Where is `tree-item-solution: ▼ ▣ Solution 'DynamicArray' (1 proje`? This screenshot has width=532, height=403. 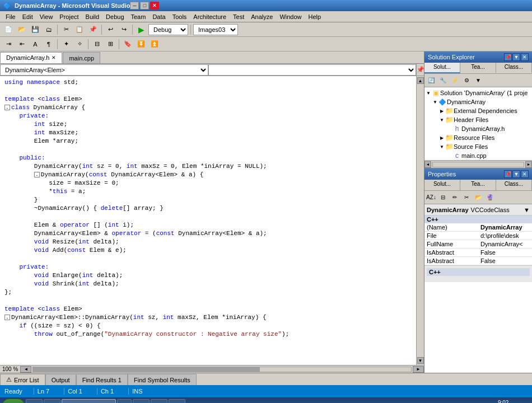 tree-item-solution: ▼ ▣ Solution 'DynamicArray' (1 proje is located at coordinates (478, 93).